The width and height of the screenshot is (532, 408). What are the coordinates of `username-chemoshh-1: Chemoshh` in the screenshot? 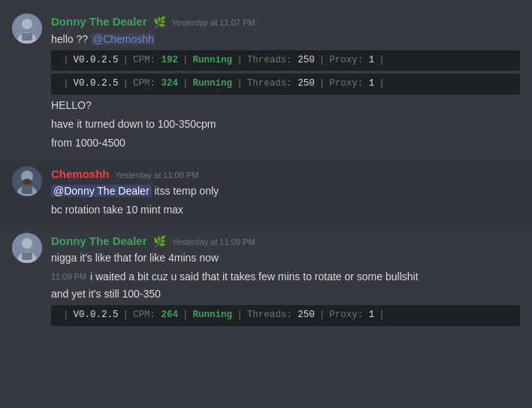 It's located at (80, 174).